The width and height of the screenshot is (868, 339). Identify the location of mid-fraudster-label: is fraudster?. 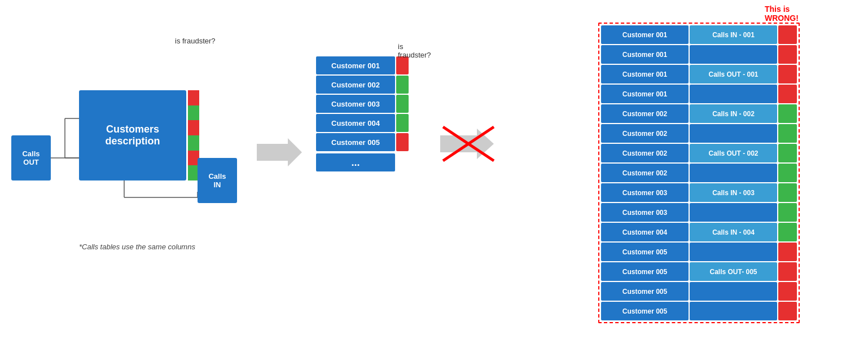
(414, 51).